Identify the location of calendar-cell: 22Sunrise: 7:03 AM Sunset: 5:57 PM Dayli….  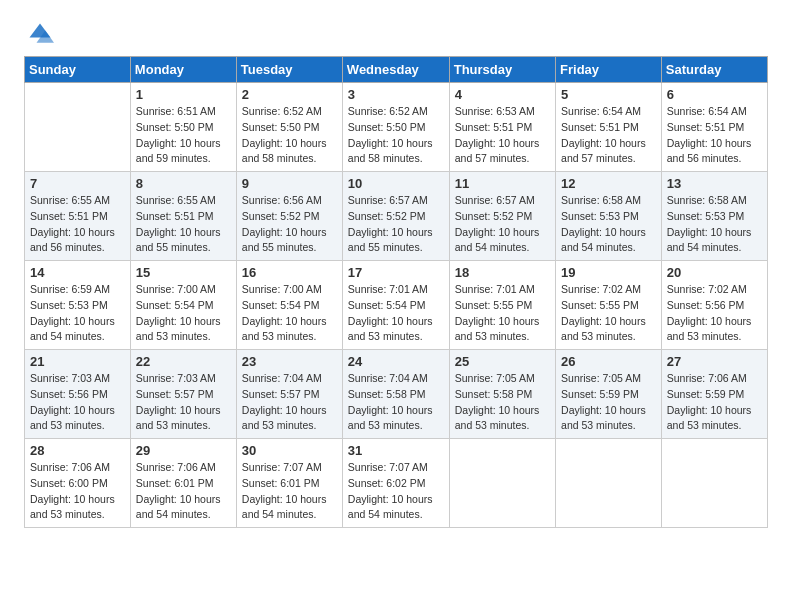
(183, 394).